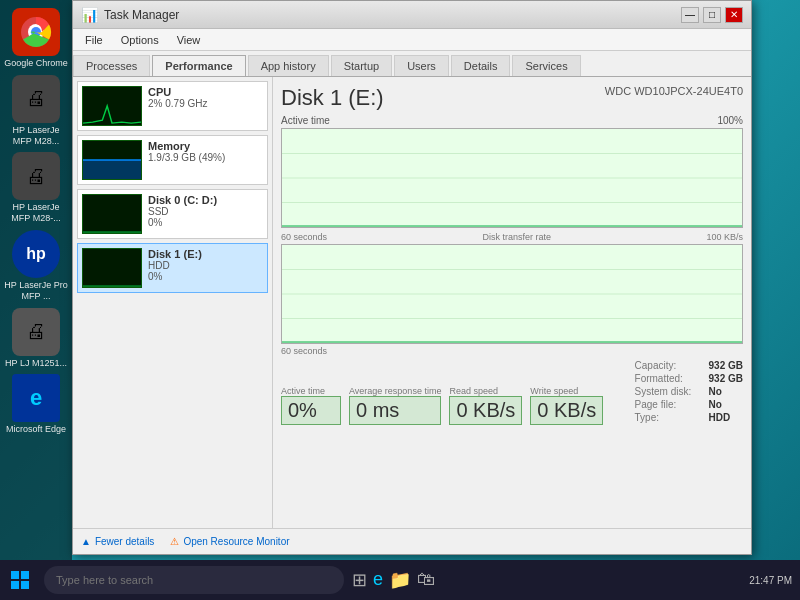  Describe the element at coordinates (140, 40) in the screenshot. I see `menu-options: Options` at that location.